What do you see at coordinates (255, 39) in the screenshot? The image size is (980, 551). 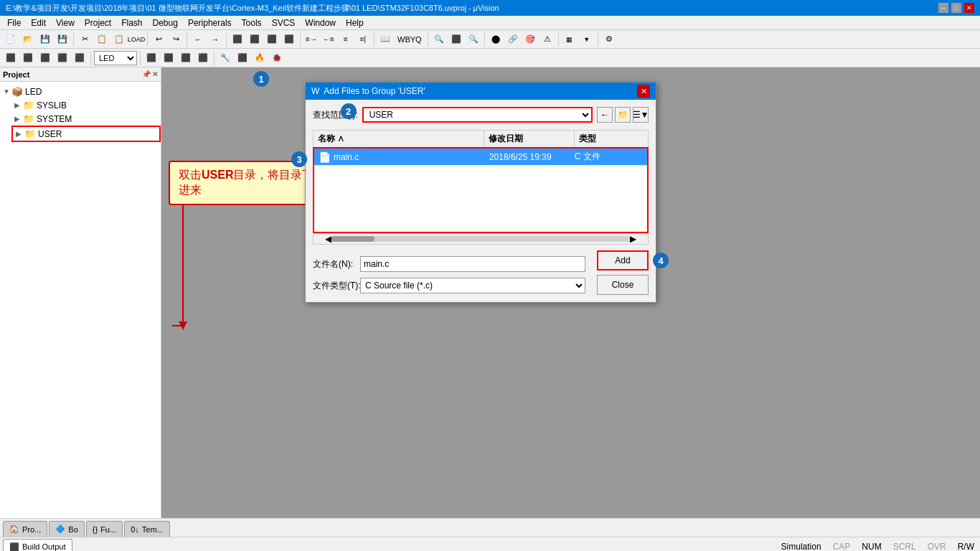 I see `btn-b: ⬛` at bounding box center [255, 39].